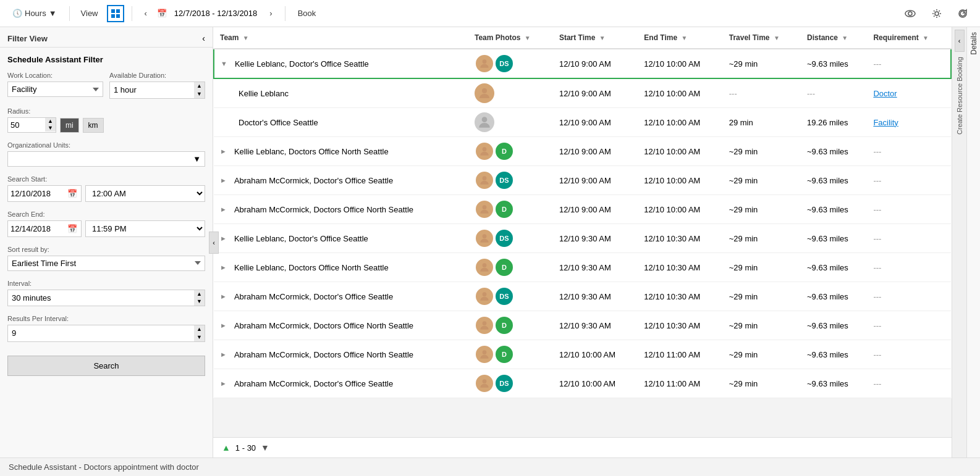 This screenshot has width=980, height=476. I want to click on filter-panel-collapse-handle: ‹, so click(214, 243).